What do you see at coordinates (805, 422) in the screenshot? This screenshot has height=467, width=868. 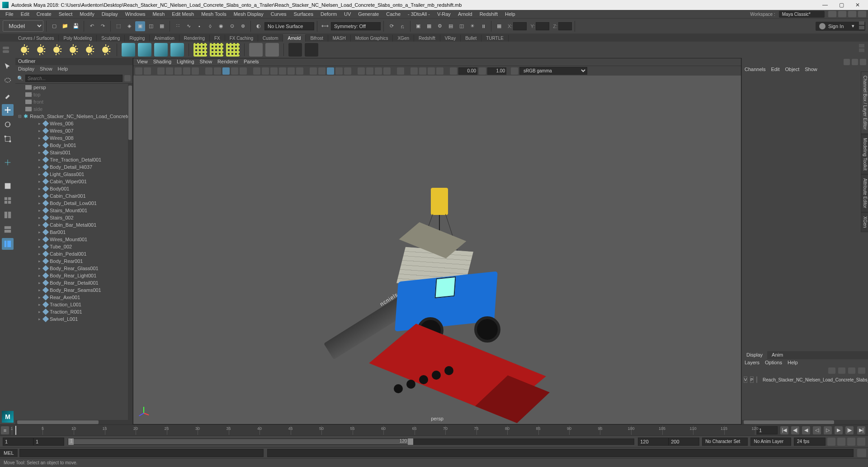 I see `layer-hscroll` at bounding box center [805, 422].